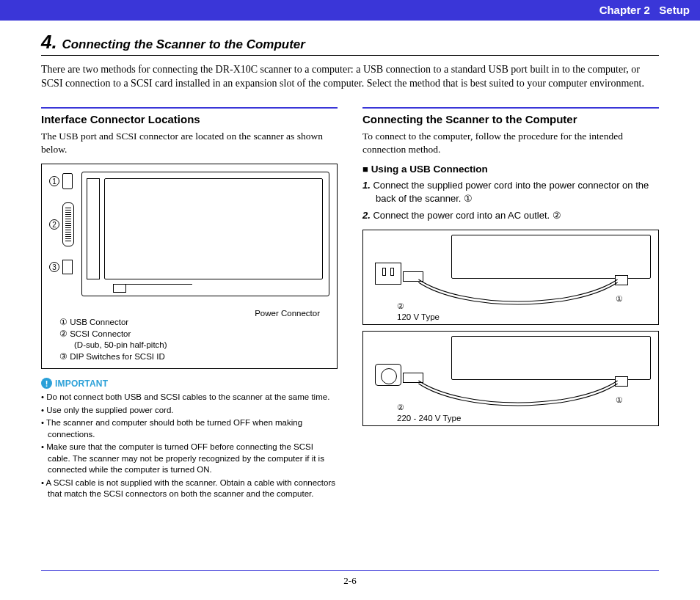 This screenshot has height=600, width=700. I want to click on outlet-eu-icon, so click(388, 375).